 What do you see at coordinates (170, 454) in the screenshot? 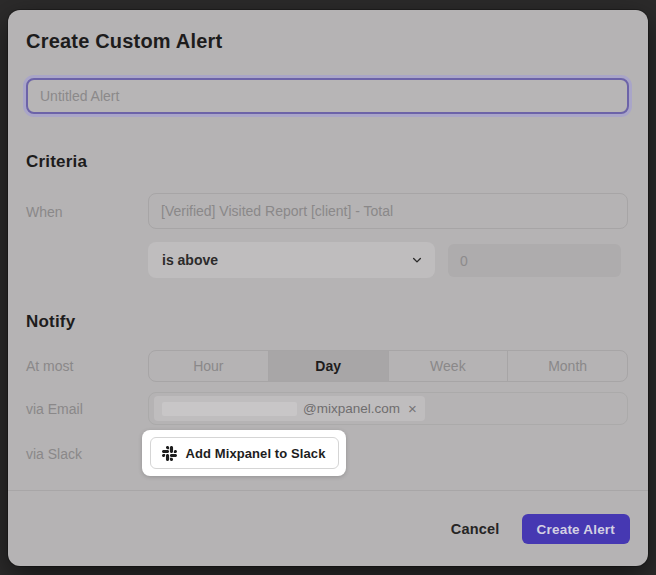
I see `slack-icon` at bounding box center [170, 454].